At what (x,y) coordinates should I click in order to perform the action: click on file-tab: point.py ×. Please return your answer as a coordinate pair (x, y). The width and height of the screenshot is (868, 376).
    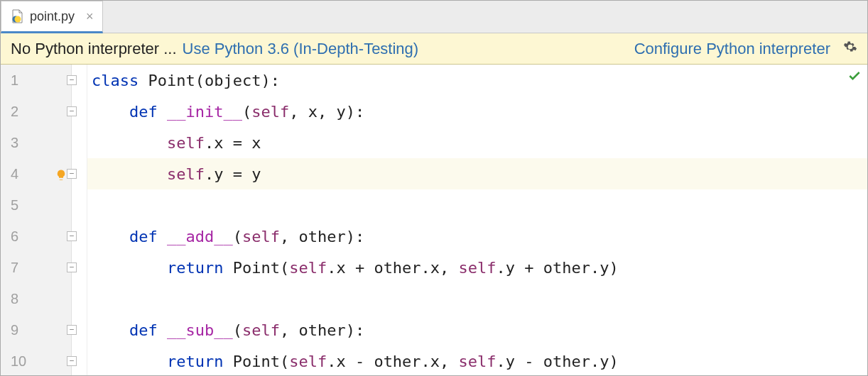
    Looking at the image, I should click on (52, 17).